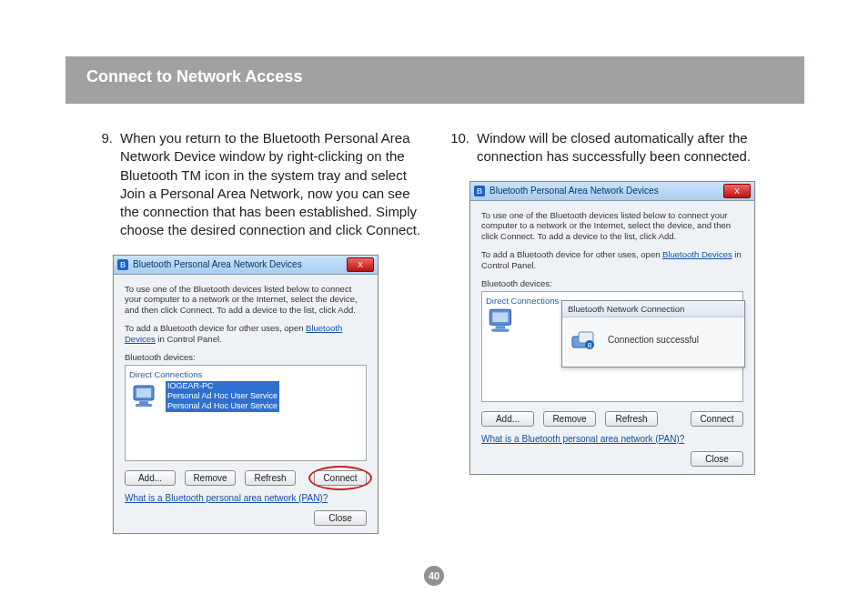 This screenshot has width=868, height=604. What do you see at coordinates (612, 147) in the screenshot?
I see `step-10: 10. Window will be closed automatically …` at bounding box center [612, 147].